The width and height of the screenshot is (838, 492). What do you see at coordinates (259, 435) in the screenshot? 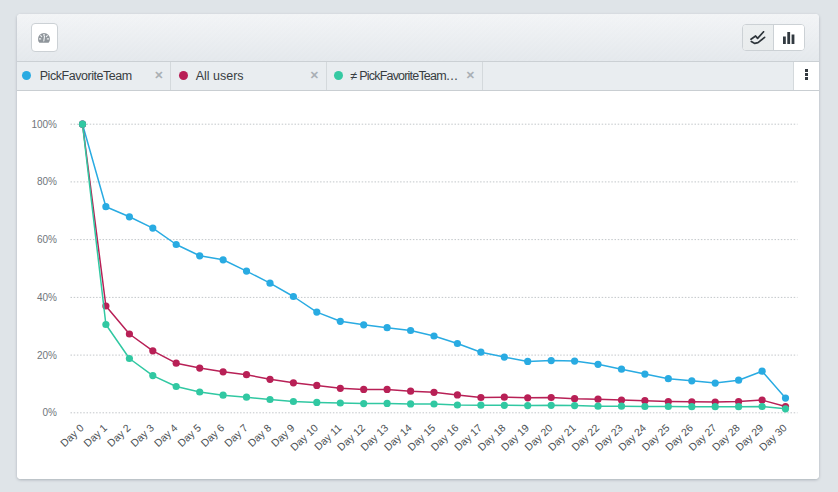
I see `svg-text: Day 8` at bounding box center [259, 435].